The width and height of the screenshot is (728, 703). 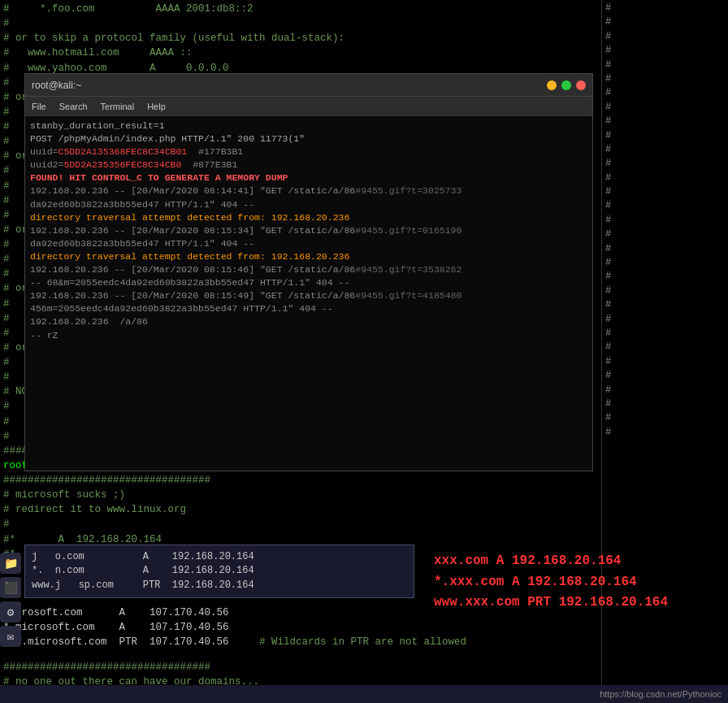 What do you see at coordinates (578, 583) in the screenshot?
I see `annotation-line-2: *.xxx.com A 192.168.20.164` at bounding box center [578, 583].